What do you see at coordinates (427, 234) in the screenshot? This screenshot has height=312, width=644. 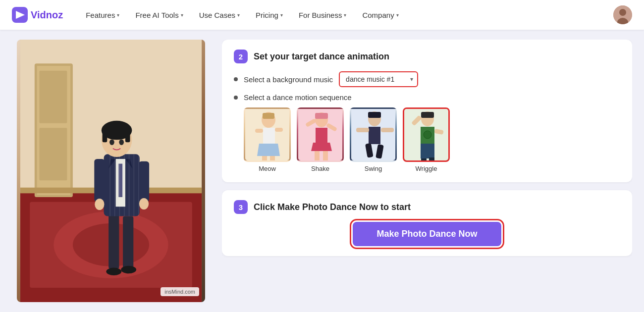 I see `make-photo-dance-button: Make Photo Dance Now` at bounding box center [427, 234].